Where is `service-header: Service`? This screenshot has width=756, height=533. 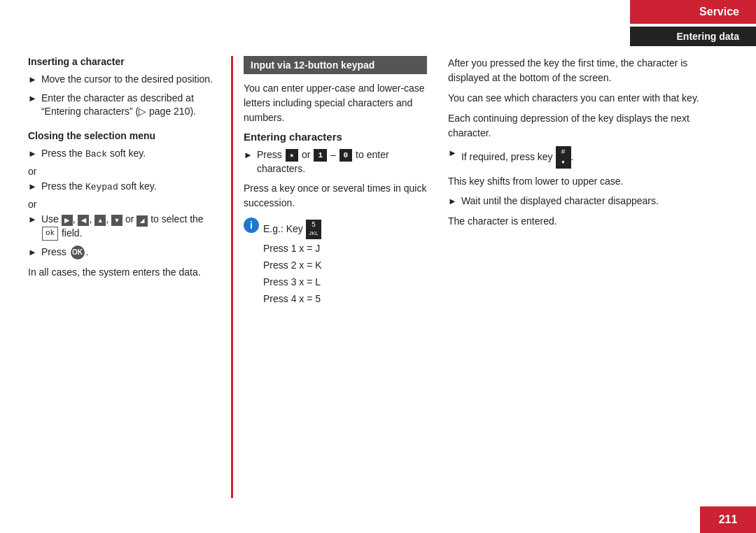 service-header: Service is located at coordinates (693, 12).